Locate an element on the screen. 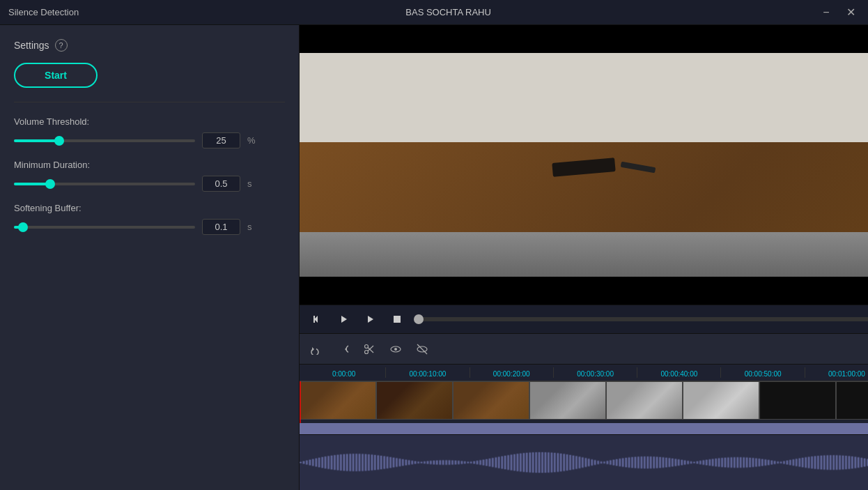 This screenshot has height=490, width=868. stop-button is located at coordinates (397, 319).